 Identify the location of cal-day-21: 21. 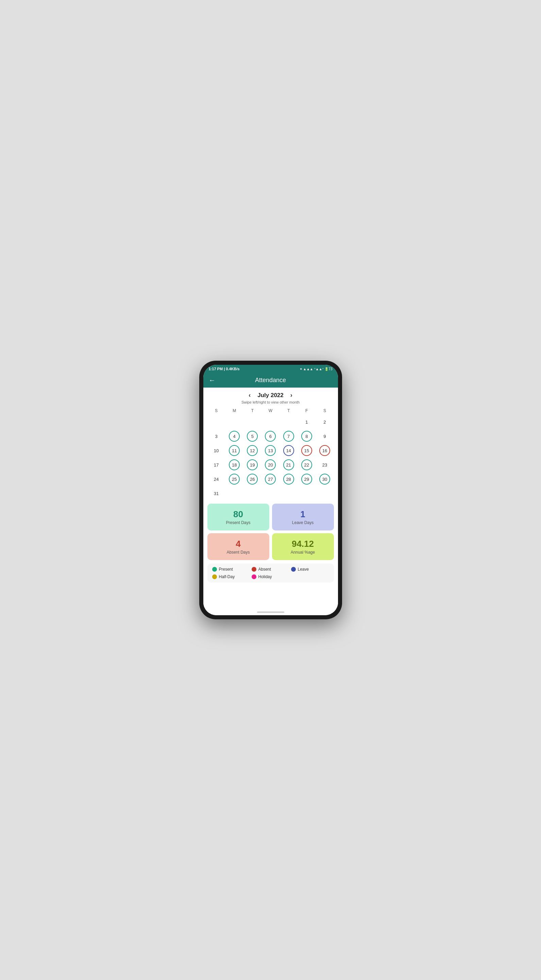
(289, 465).